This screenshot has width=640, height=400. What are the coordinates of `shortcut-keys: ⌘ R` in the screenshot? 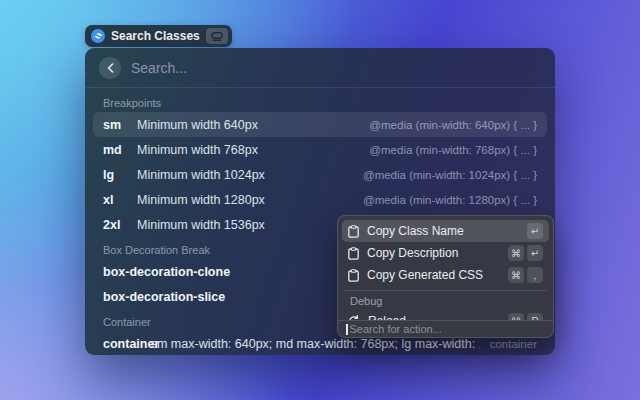 It's located at (526, 316).